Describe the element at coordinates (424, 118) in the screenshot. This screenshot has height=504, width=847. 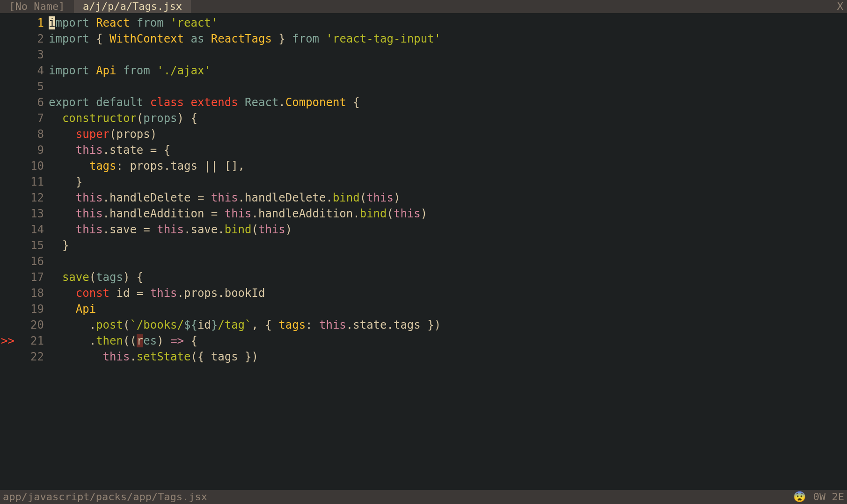
I see `code-line: 7 constructor(props) {` at that location.